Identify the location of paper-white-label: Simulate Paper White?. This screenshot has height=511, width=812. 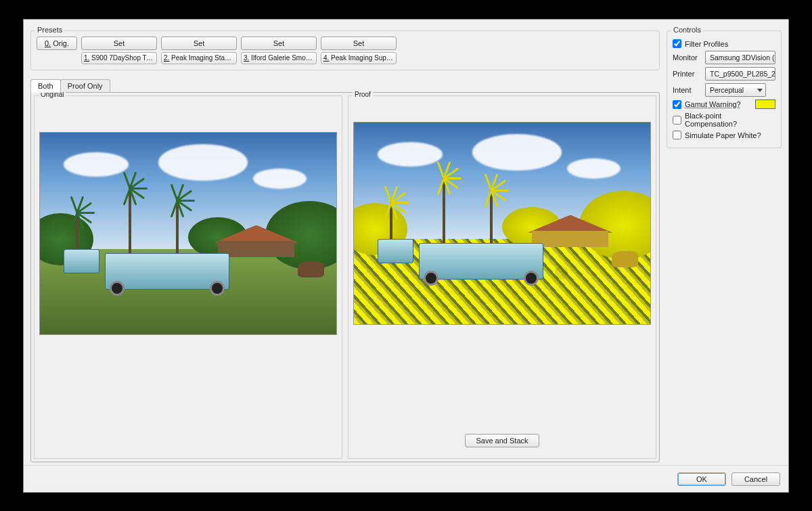
(723, 135).